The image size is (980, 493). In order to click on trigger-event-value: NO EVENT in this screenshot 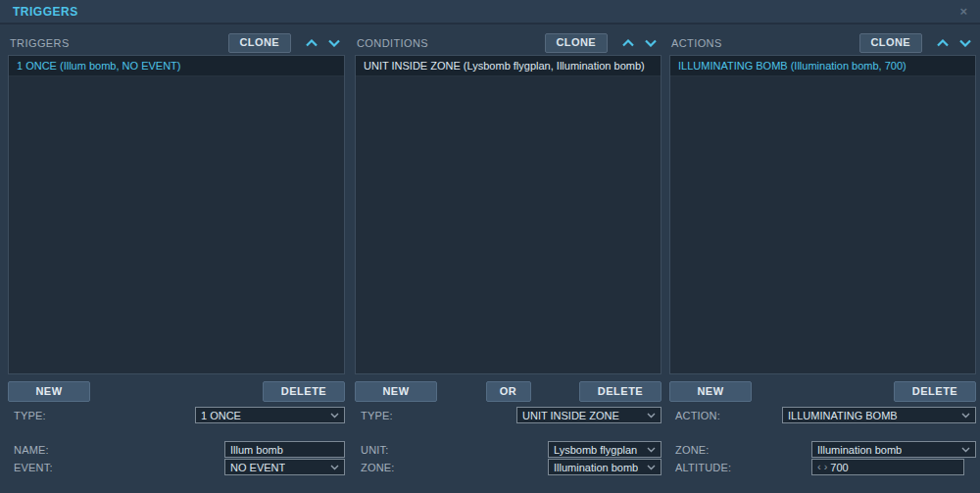, I will do `click(258, 468)`.